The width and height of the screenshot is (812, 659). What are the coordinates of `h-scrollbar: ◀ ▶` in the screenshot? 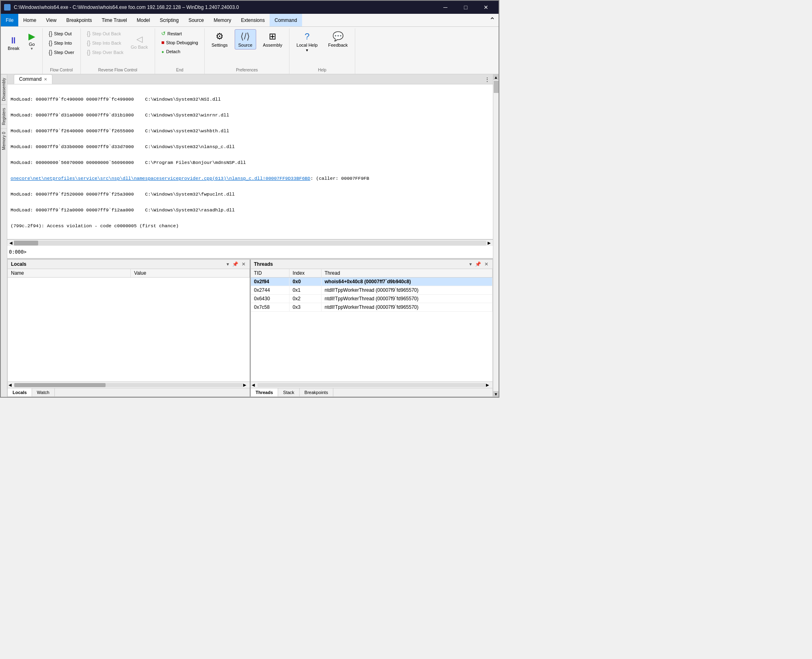 It's located at (250, 243).